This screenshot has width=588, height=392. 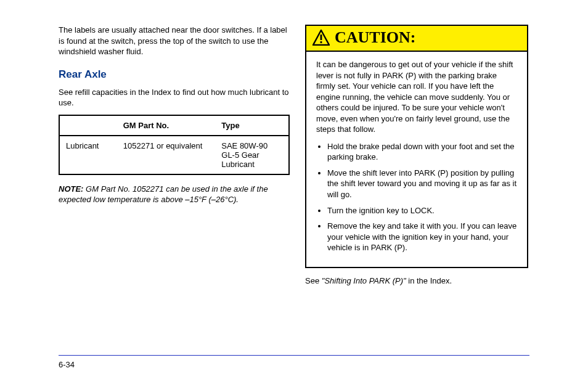 I want to click on caution-step-1: Hold the brake pedal down with your foot…, so click(x=422, y=152).